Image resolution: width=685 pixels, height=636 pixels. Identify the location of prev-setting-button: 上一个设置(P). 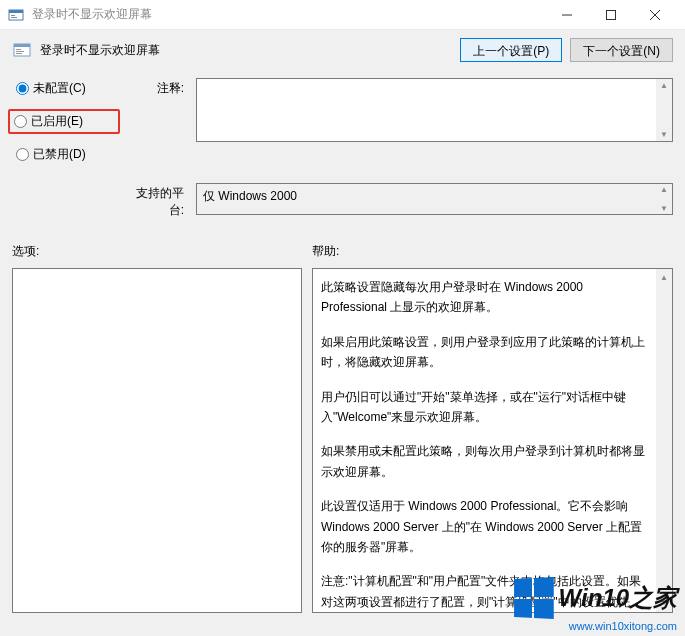
(511, 50).